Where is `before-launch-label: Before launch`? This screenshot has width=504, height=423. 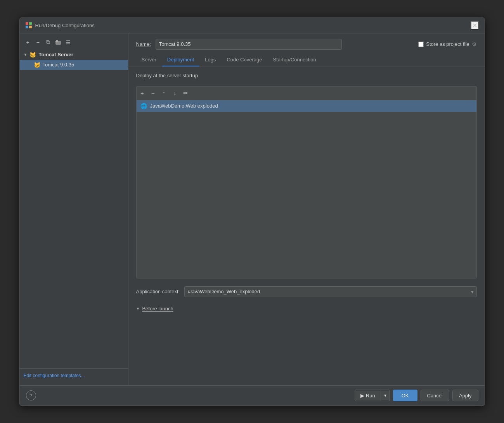 before-launch-label: Before launch is located at coordinates (158, 308).